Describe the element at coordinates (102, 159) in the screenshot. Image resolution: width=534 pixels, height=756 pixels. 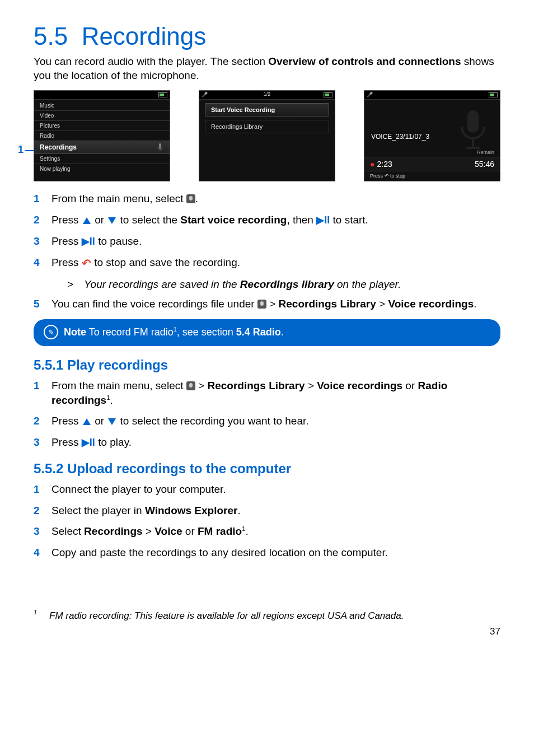
I see `menu-item: Settings` at that location.